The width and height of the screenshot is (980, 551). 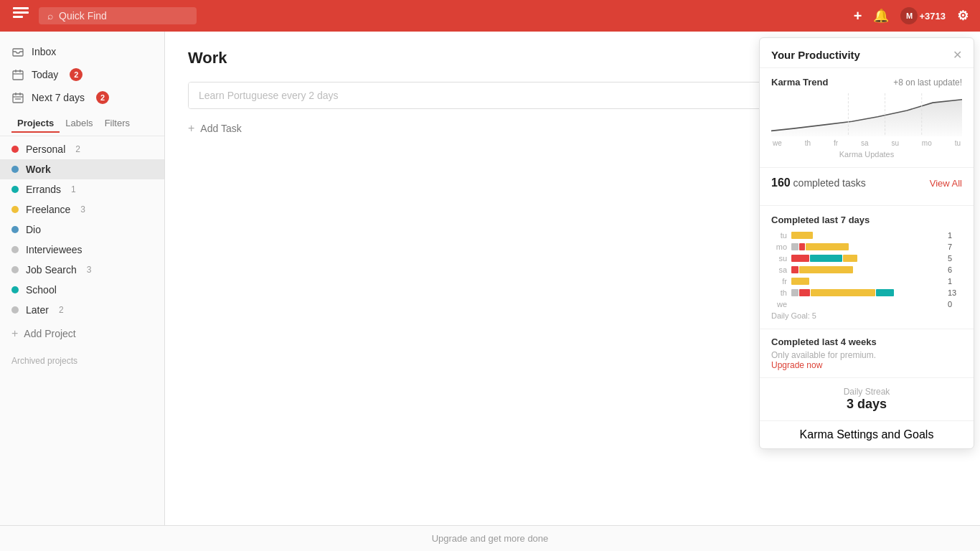 I want to click on chart-sublabel: Karma Updates, so click(x=867, y=154).